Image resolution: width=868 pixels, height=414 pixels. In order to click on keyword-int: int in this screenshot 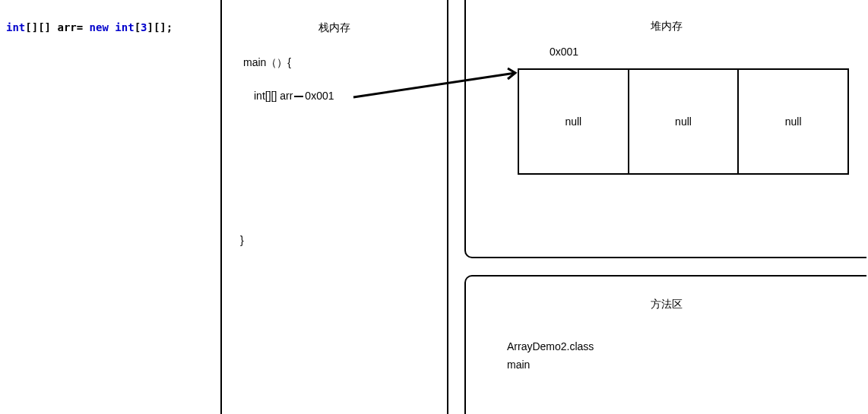, I will do `click(15, 27)`.